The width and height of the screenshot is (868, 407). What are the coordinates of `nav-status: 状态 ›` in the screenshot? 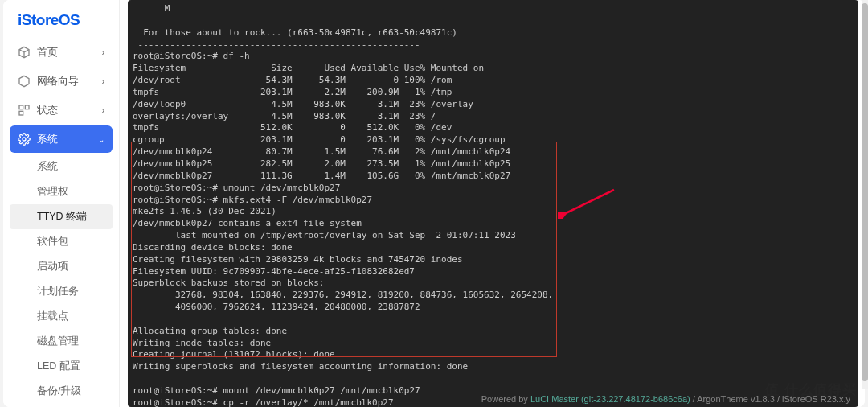 It's located at (61, 110).